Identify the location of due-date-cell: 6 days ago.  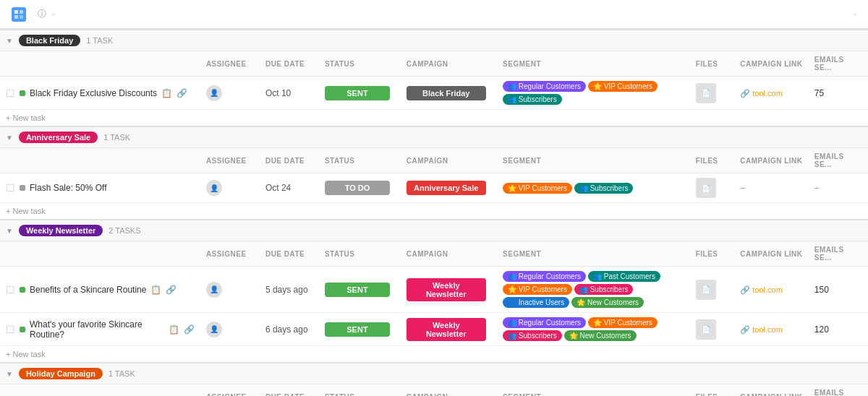
(289, 330).